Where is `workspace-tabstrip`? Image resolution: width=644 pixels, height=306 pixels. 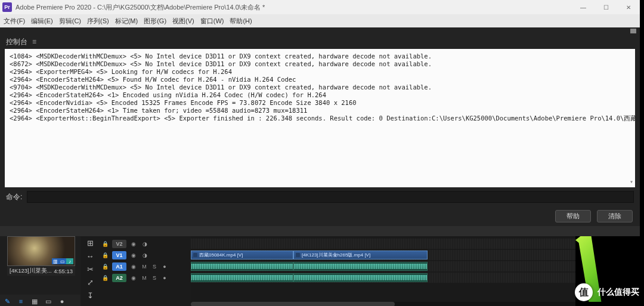
workspace-tabstrip is located at coordinates (320, 31).